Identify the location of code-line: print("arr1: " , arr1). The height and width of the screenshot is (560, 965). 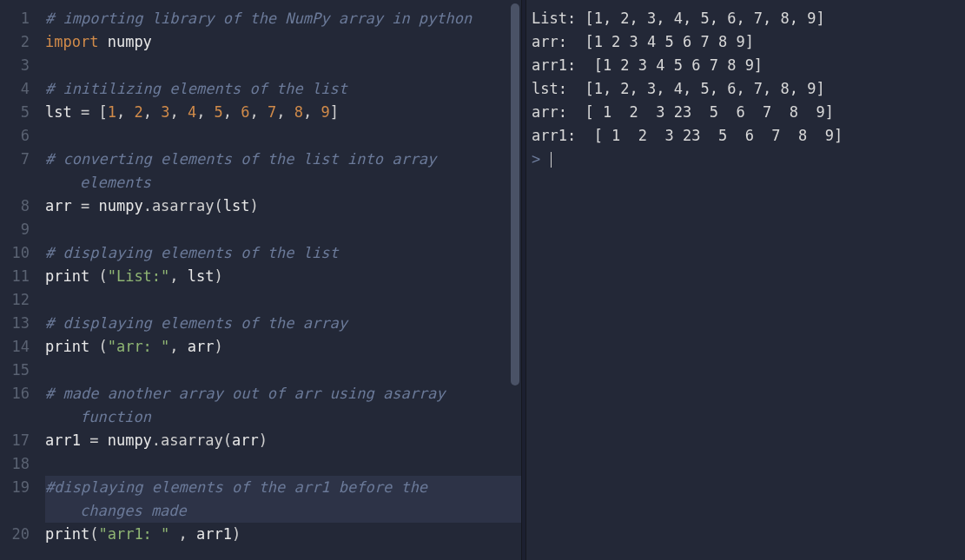
(283, 535).